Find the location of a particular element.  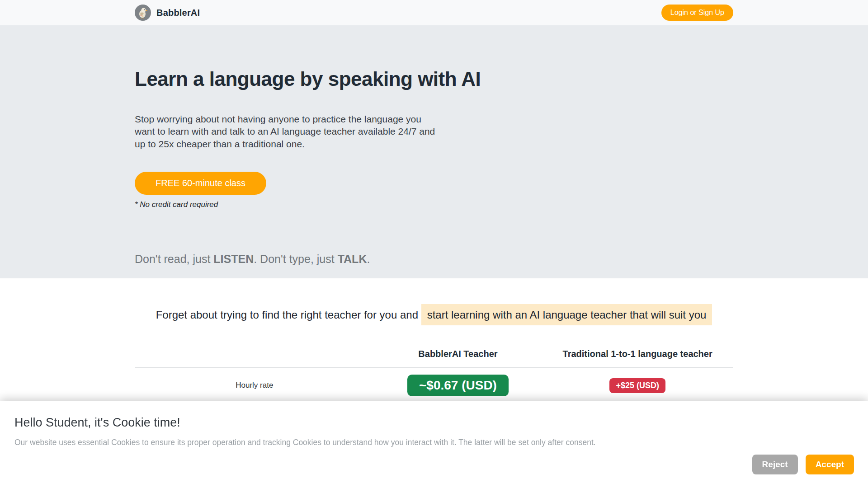

cookie-banner-actions: Reject Accept is located at coordinates (803, 465).